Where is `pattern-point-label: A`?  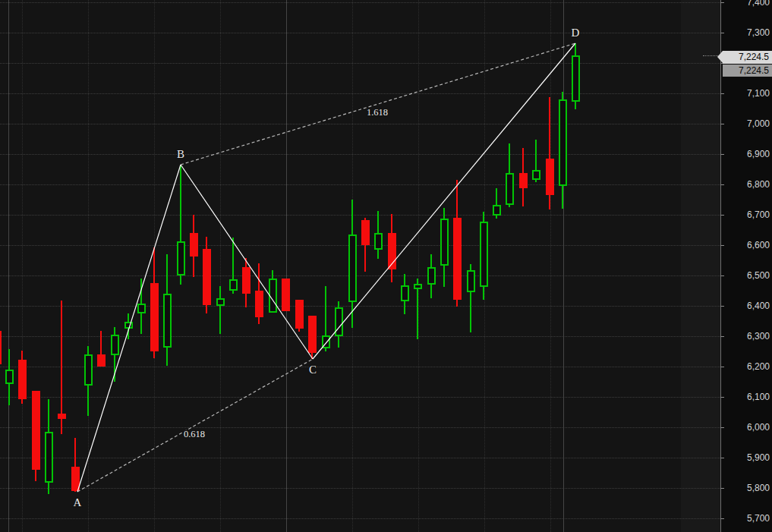 pattern-point-label: A is located at coordinates (77, 502).